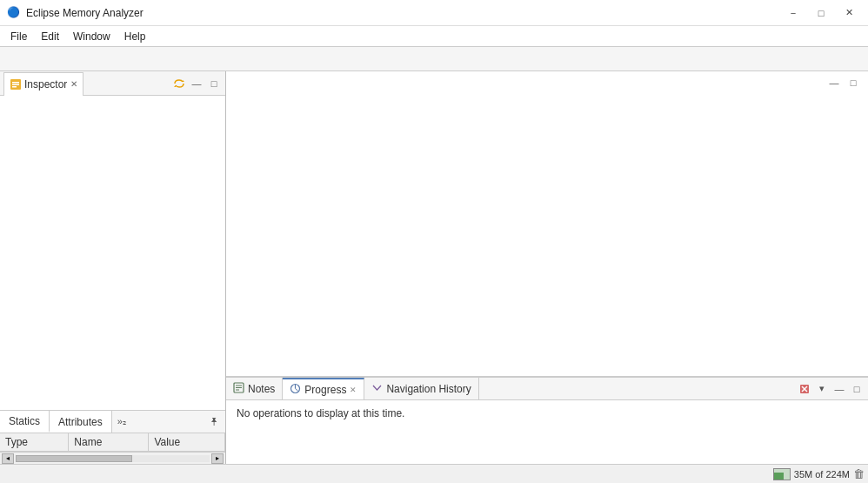 This screenshot has width=868, height=483. I want to click on menu-edit: Edit, so click(50, 37).